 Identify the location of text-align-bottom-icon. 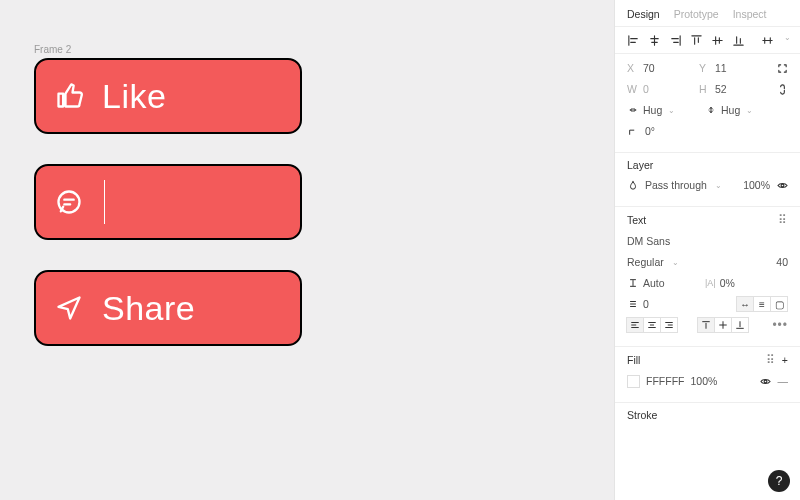
(740, 325).